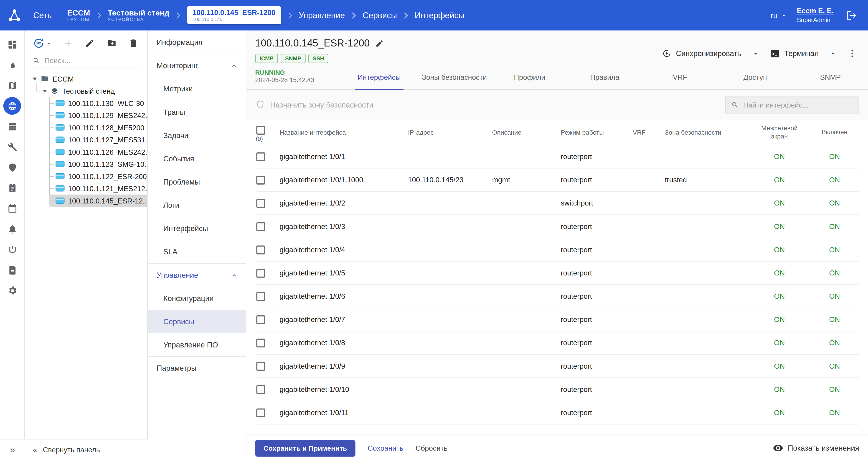 The image size is (868, 460). What do you see at coordinates (12, 147) in the screenshot?
I see `tools-icon` at bounding box center [12, 147].